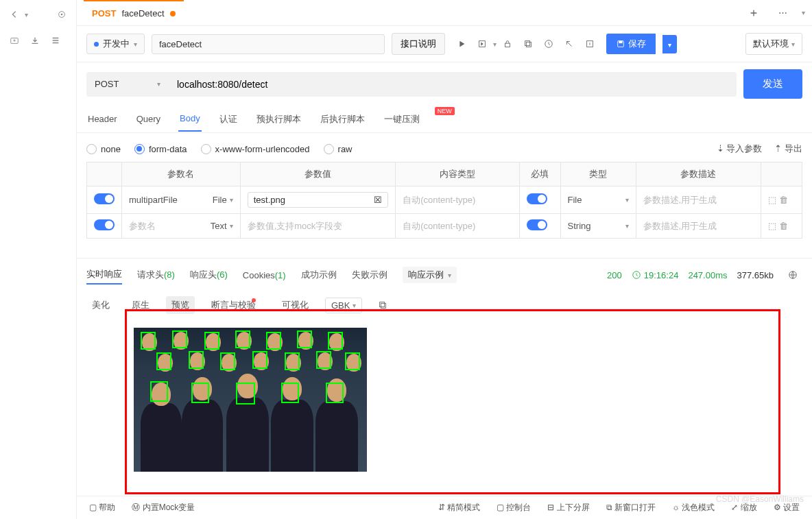 This screenshot has height=519, width=812. What do you see at coordinates (117, 44) in the screenshot?
I see `status-label: 开发中` at bounding box center [117, 44].